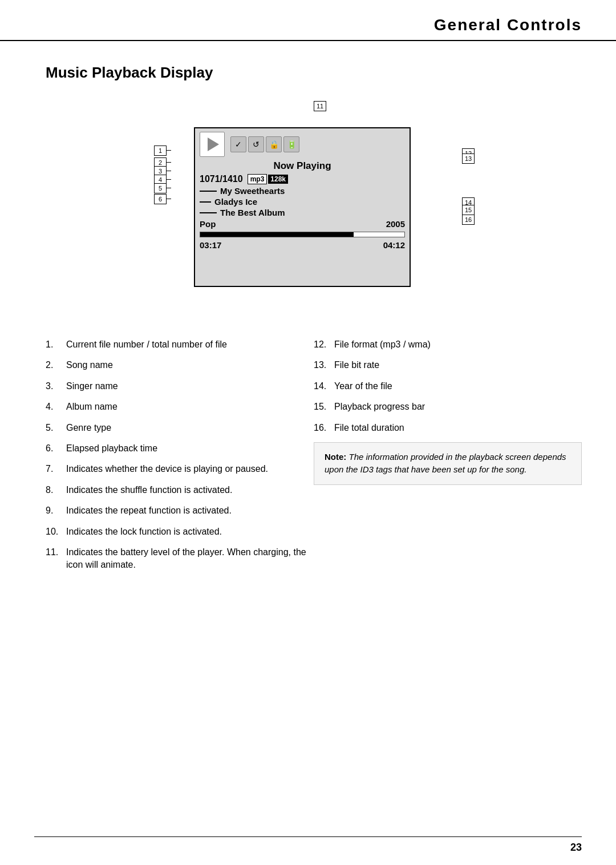  What do you see at coordinates (274, 144) in the screenshot?
I see `lock-icon: 🔒` at bounding box center [274, 144].